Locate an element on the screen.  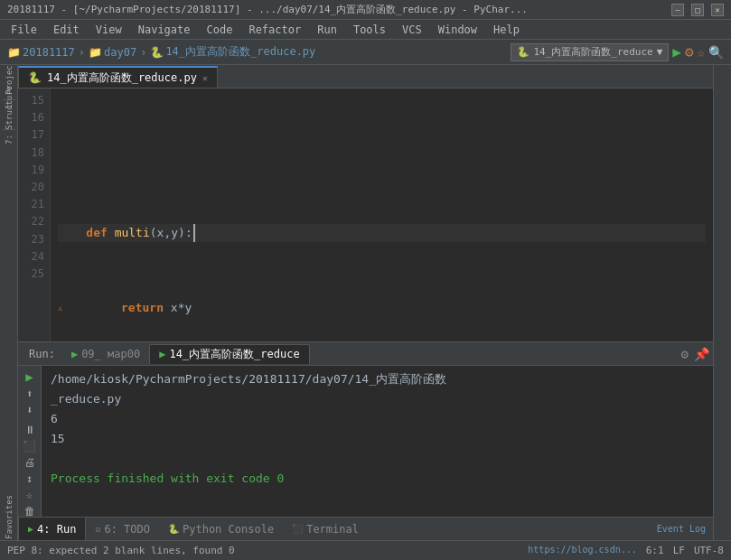
event-log-button: Event Log is located at coordinates (681, 529).